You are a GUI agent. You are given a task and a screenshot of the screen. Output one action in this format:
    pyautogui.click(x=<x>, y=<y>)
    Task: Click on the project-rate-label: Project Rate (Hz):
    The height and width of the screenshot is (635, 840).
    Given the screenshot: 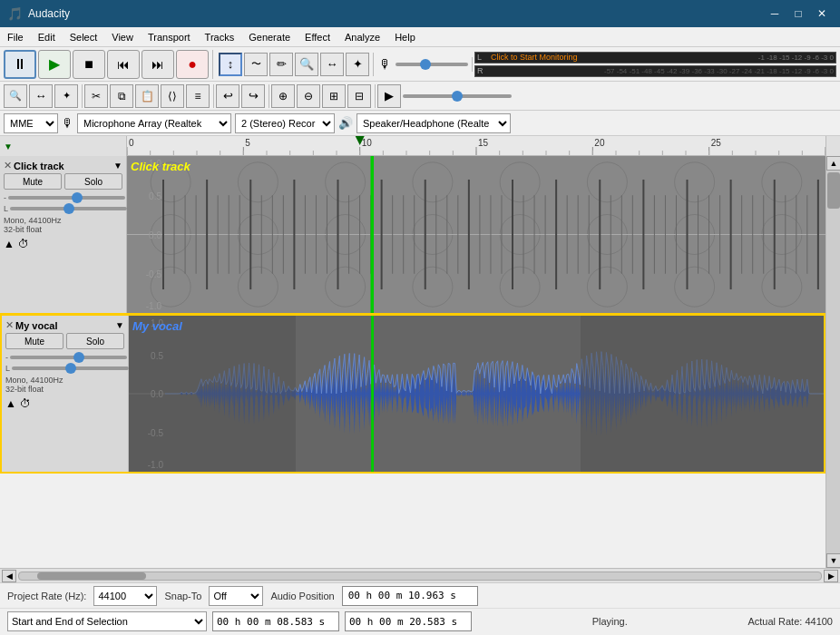 What is the action you would take?
    pyautogui.click(x=47, y=596)
    